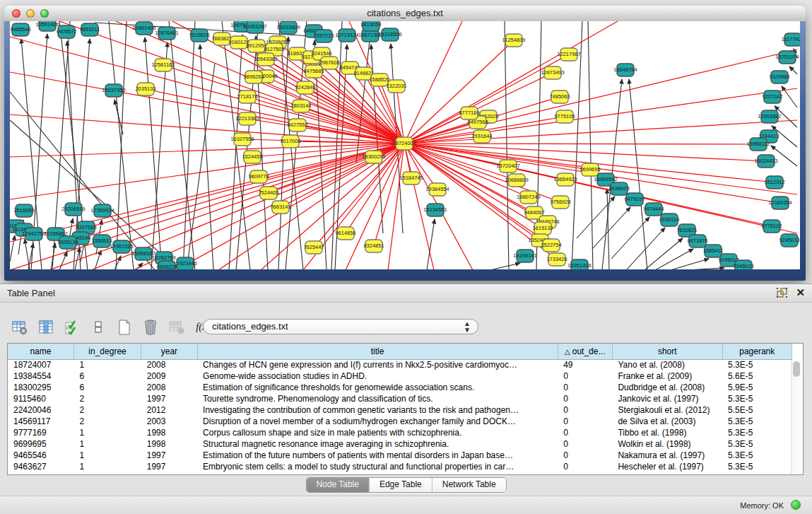  Describe the element at coordinates (667, 410) in the screenshot. I see `table-cell: Stergiakouli et al. (2012)` at that location.